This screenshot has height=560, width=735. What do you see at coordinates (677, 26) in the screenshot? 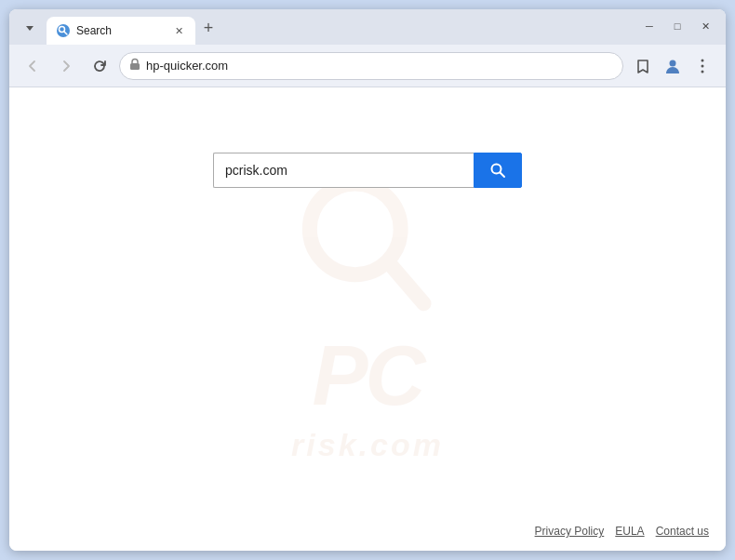
I see `window-controls: ─ □ ✕` at bounding box center [677, 26].